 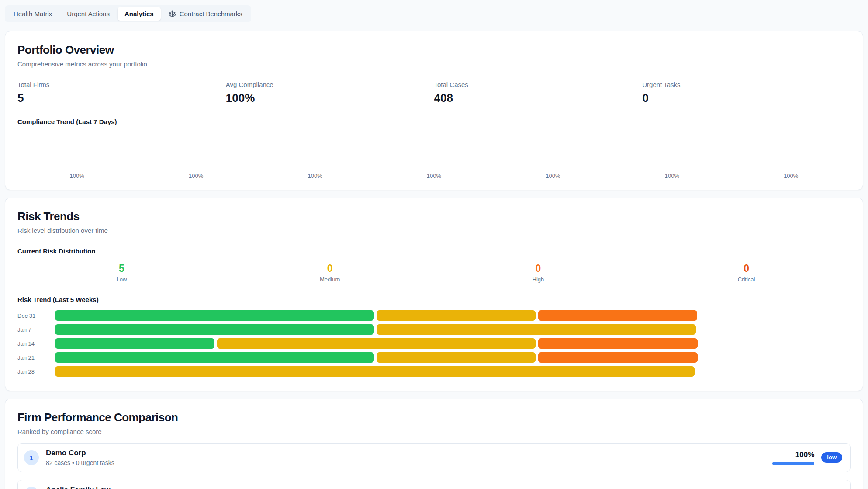 What do you see at coordinates (434, 273) in the screenshot?
I see `risk-distribution: 5 Low 0 Medium 0 High 0 Critical` at bounding box center [434, 273].